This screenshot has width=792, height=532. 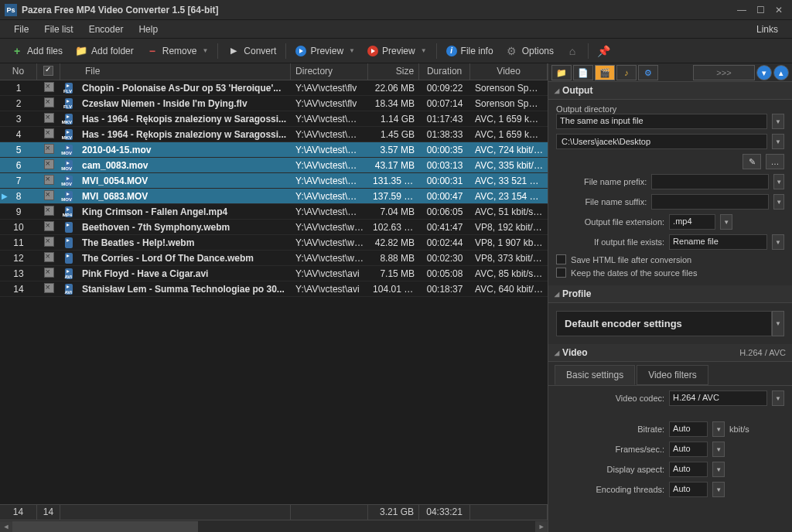 What do you see at coordinates (595, 375) in the screenshot?
I see `tab-basic-settings: Basic settings` at bounding box center [595, 375].